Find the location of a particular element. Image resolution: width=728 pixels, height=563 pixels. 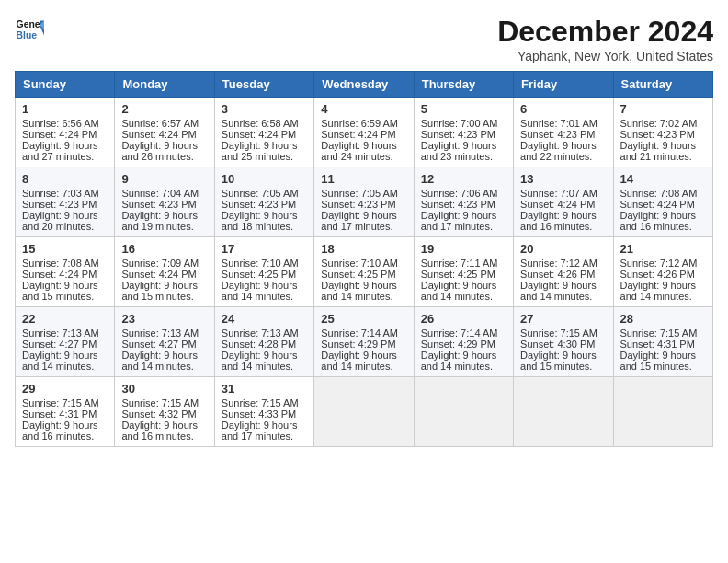

calendar-cell: 9 Sunrise: 7:04 AM Sunset: 4:23 PM Dayli… is located at coordinates (165, 202).